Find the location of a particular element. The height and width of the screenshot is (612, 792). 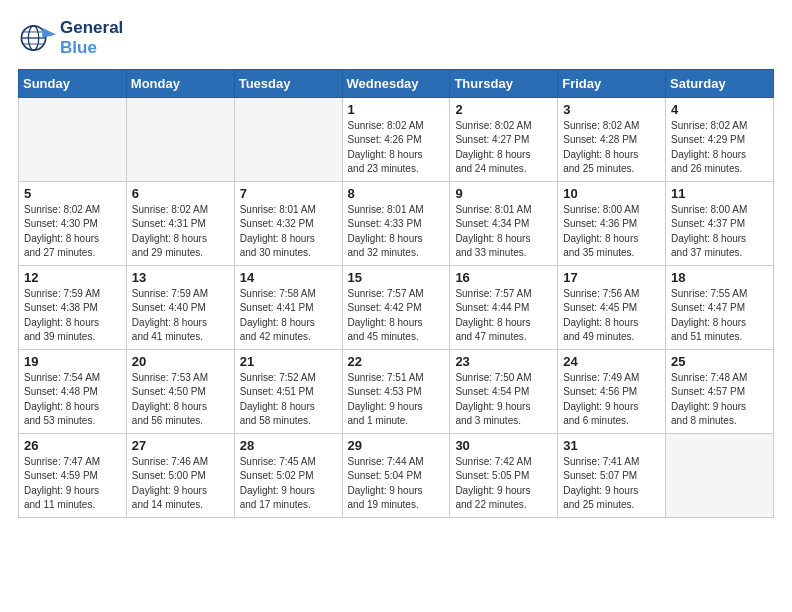

day-number: 3 is located at coordinates (612, 110).